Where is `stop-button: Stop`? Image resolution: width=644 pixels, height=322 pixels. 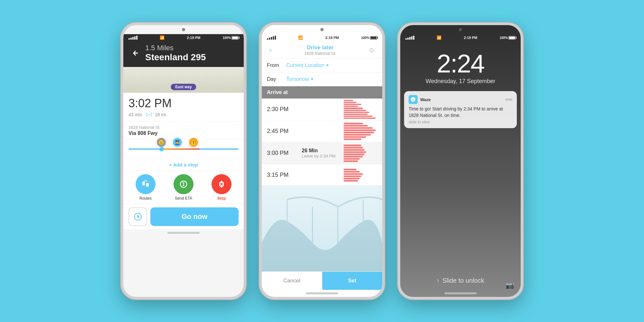 stop-button: Stop is located at coordinates (222, 187).